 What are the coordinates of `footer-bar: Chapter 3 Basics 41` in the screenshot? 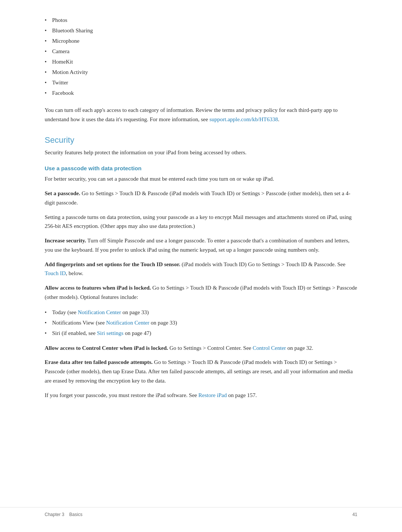 It's located at (201, 512).